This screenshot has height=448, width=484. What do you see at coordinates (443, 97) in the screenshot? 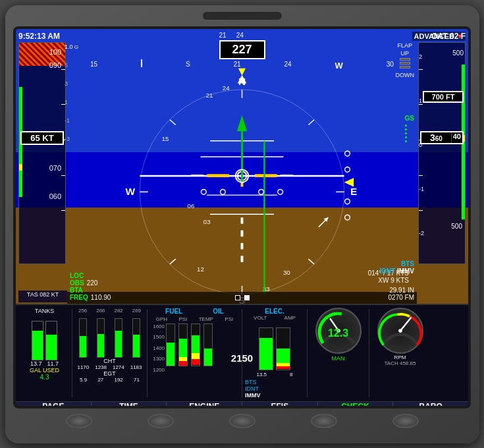
I see `alt-ft-label: 700 FT` at bounding box center [443, 97].